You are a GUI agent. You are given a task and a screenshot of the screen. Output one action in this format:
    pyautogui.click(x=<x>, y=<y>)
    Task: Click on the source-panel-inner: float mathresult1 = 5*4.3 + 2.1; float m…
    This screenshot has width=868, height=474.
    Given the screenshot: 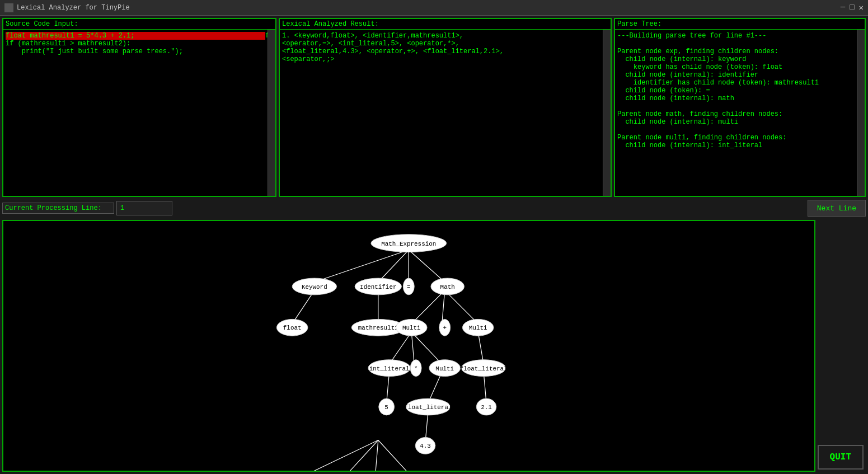 What is the action you would take?
    pyautogui.click(x=139, y=113)
    